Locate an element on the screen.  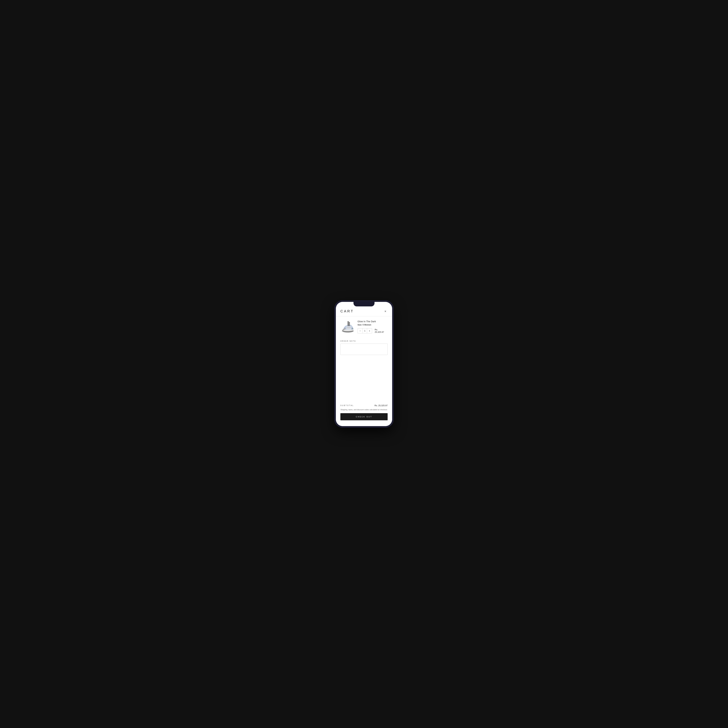
size-label: Size: is located at coordinates (360, 325).